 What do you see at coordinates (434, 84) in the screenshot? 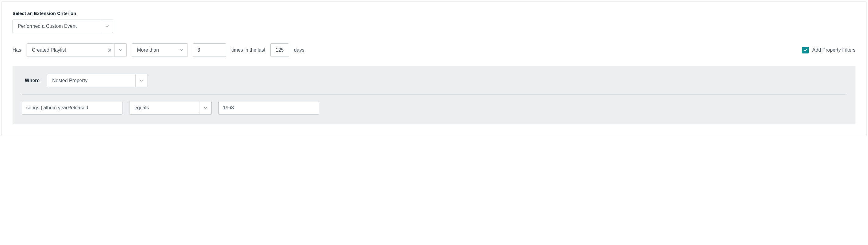
I see `where-row: Where Nested Property` at bounding box center [434, 84].